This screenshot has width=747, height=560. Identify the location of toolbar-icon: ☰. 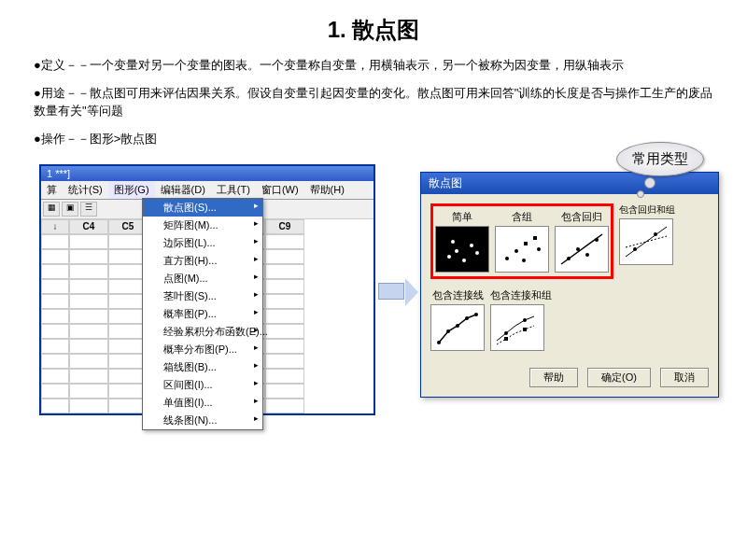
(89, 209).